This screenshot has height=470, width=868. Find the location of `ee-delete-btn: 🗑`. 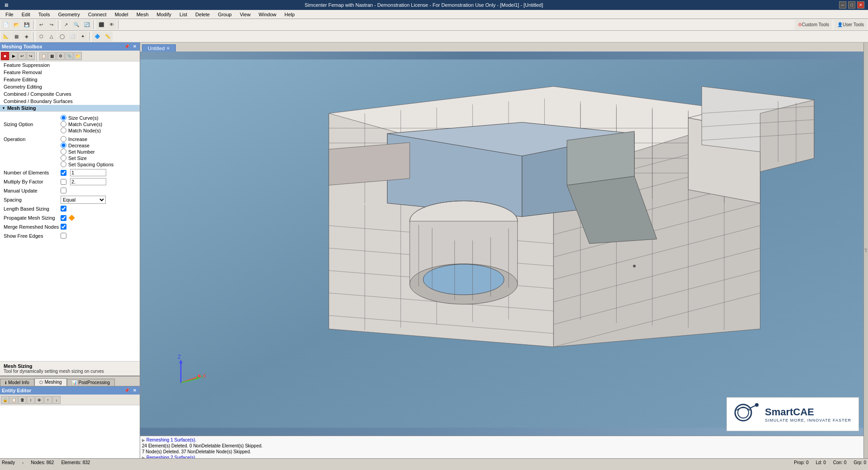

ee-delete-btn: 🗑 is located at coordinates (22, 400).